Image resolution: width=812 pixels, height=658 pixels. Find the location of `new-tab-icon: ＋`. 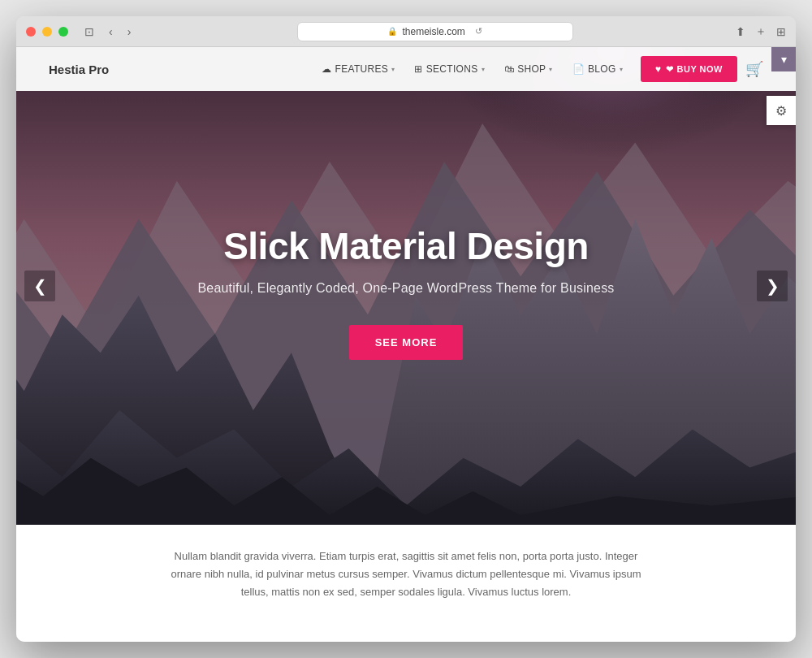

new-tab-icon: ＋ is located at coordinates (761, 32).